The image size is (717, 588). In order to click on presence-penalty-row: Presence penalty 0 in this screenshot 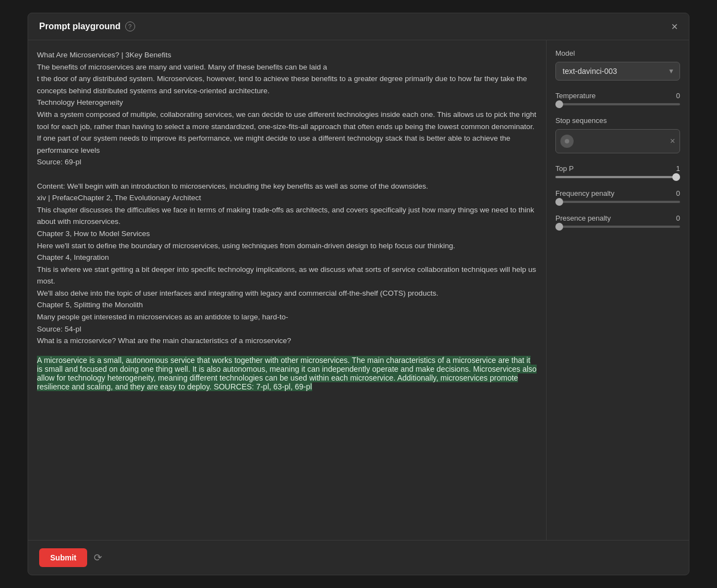, I will do `click(618, 218)`.